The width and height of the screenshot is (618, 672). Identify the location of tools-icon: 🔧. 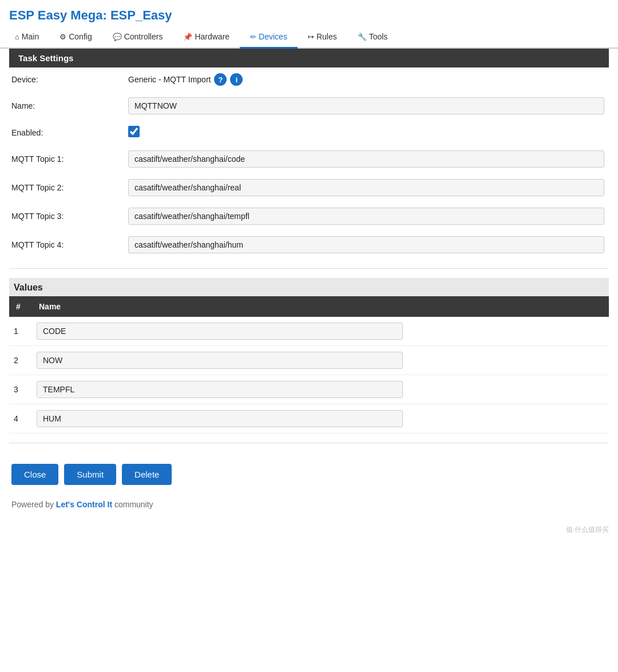
(362, 37).